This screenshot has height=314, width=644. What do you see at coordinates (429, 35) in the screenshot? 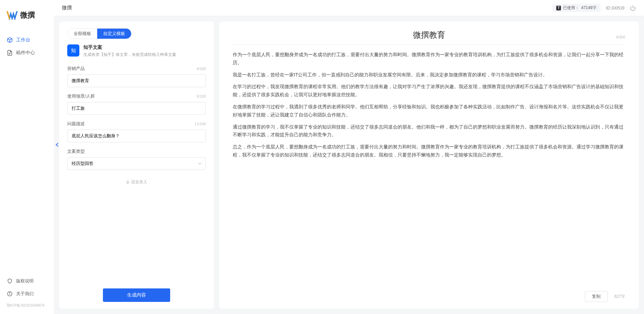
I see `result-title: 微撰教育` at bounding box center [429, 35].